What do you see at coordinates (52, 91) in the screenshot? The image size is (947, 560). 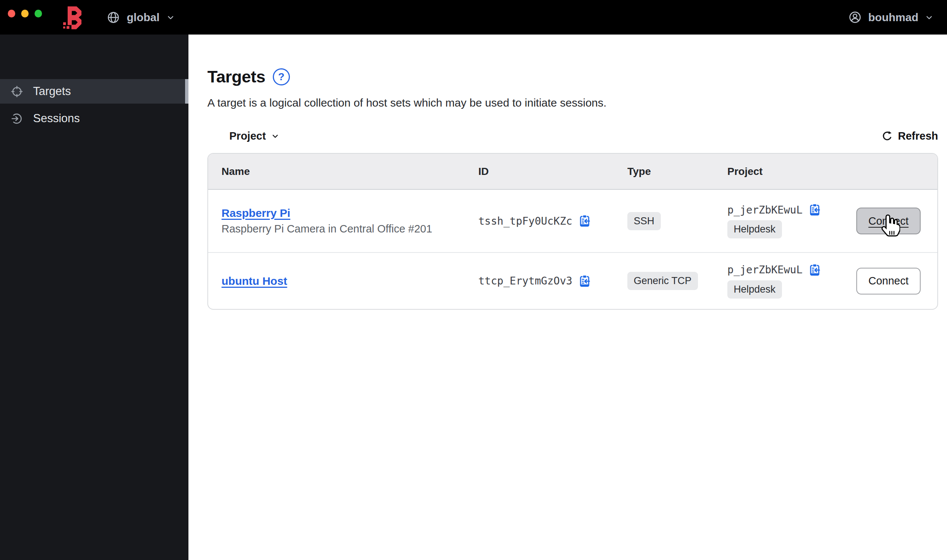 I see `sidebar-item-label: Targets` at bounding box center [52, 91].